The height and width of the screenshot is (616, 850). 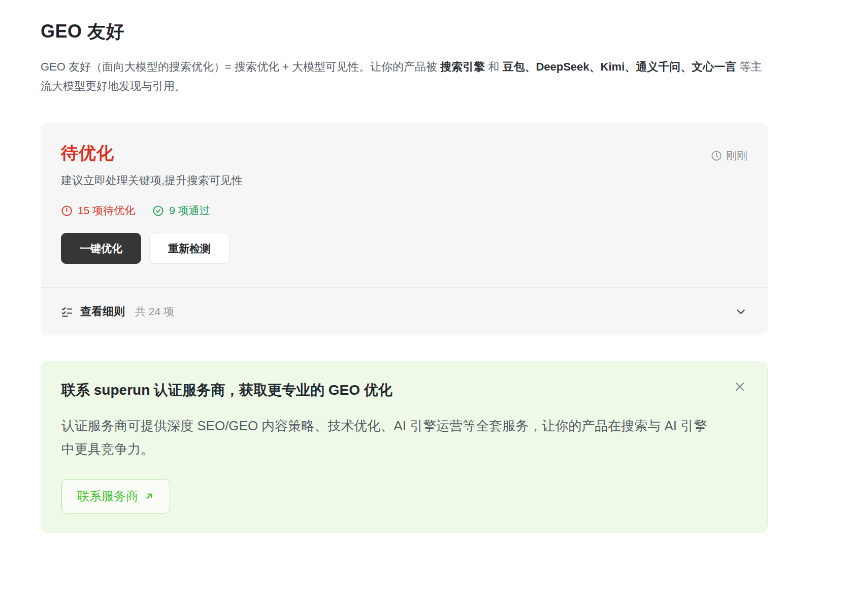 I want to click on details-toggle-left: 查看细则 共 24 项, so click(x=398, y=312).